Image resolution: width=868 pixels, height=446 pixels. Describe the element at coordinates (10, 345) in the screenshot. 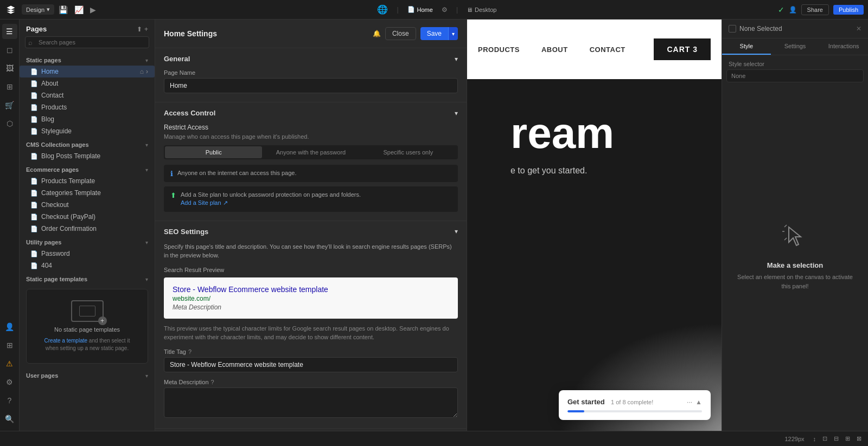

I see `apps-icon: ⊞` at that location.